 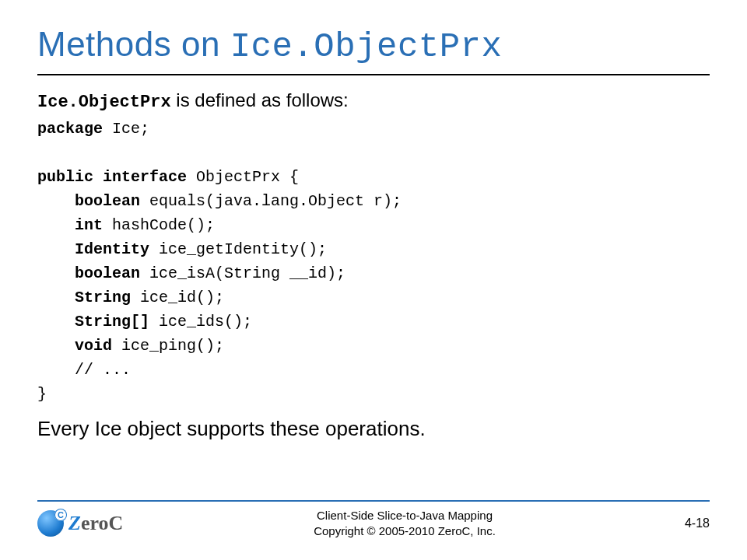 What do you see at coordinates (374, 429) in the screenshot?
I see `outro-line: Every Ice object supports these operatio…` at bounding box center [374, 429].